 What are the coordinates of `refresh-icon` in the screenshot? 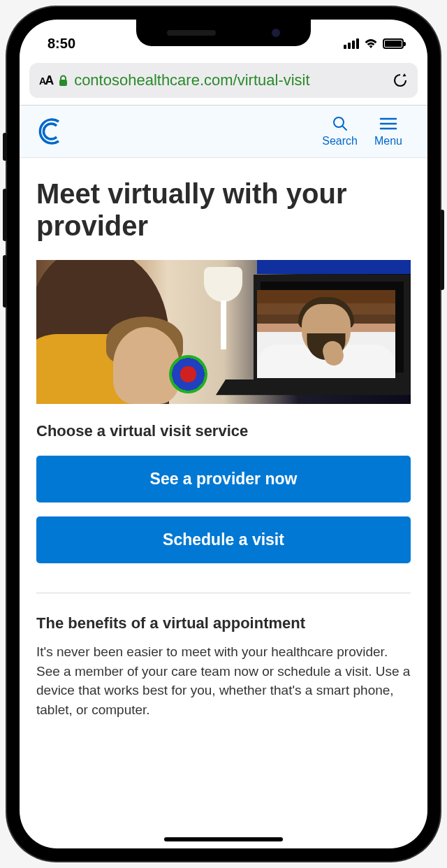 It's located at (400, 80).